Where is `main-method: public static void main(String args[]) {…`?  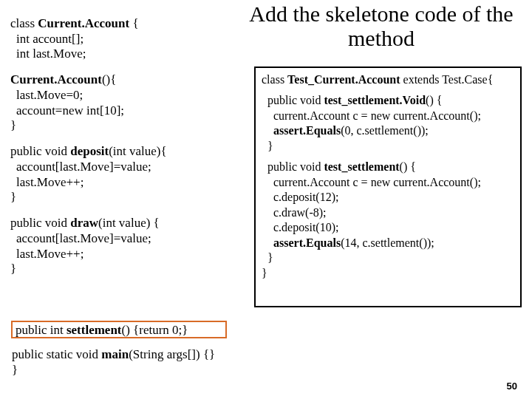
main-method: public static void main(String args[]) {… is located at coordinates (114, 362).